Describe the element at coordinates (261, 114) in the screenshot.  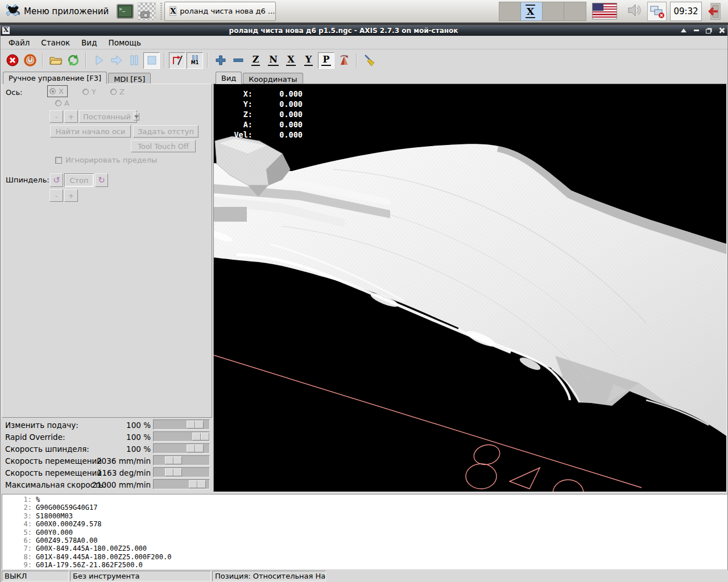
I see `dro-readout: X:0.000 Y:0.000 Z:0.000 A:0.000 Vel:0.00…` at that location.